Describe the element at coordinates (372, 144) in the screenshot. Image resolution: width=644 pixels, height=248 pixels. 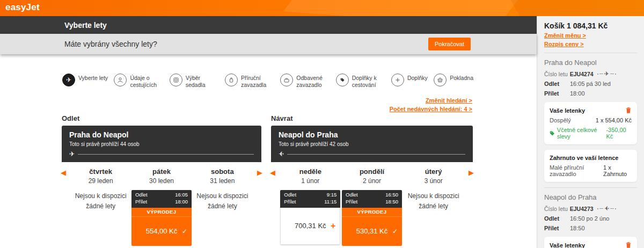
I see `return-header: Neapol do Praha Toto si právě prohlíží 4…` at that location.